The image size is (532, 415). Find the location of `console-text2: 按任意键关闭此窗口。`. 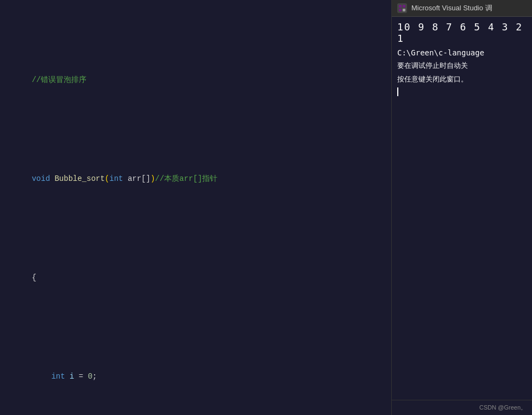

console-text2: 按任意键关闭此窗口。 is located at coordinates (462, 79).